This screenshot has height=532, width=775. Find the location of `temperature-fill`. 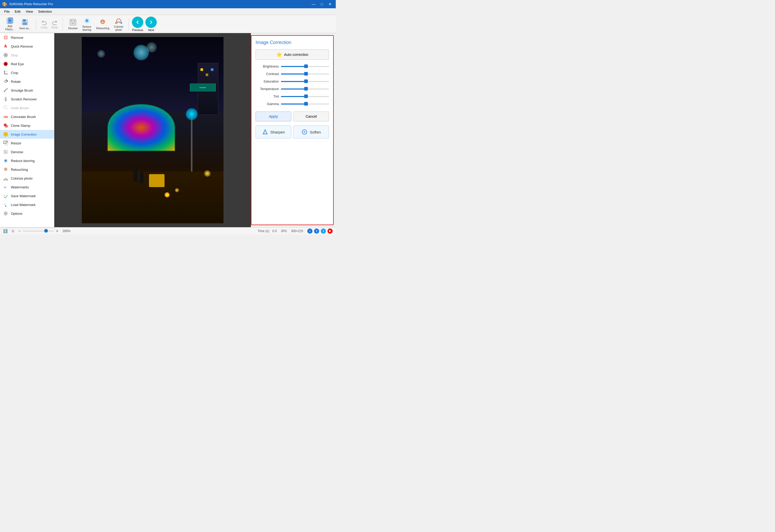

temperature-fill is located at coordinates (293, 89).